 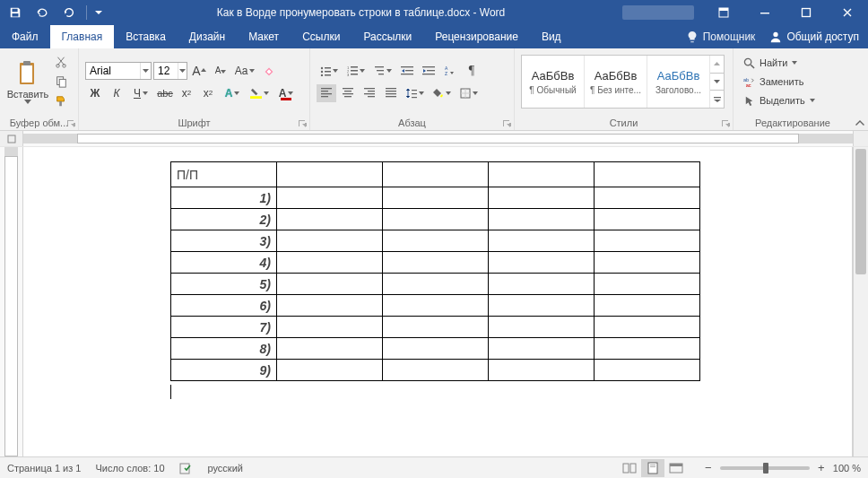 I want to click on close-button, so click(x=847, y=13).